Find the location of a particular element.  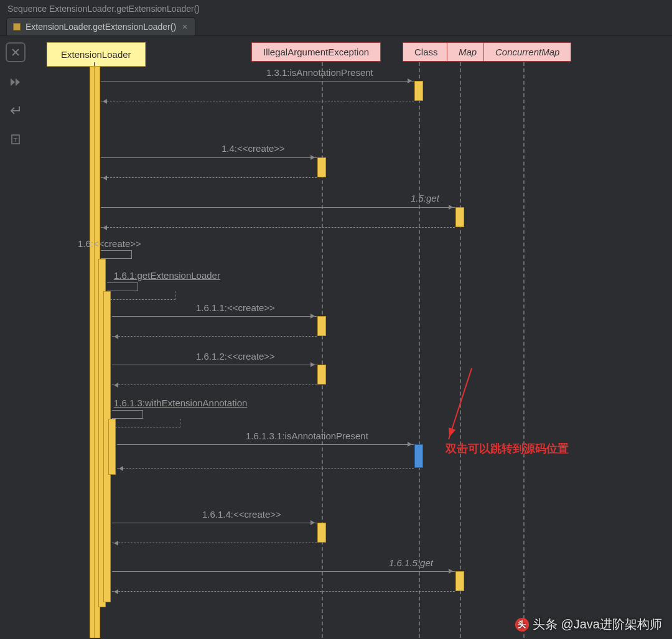

lifeline-map is located at coordinates (460, 350).